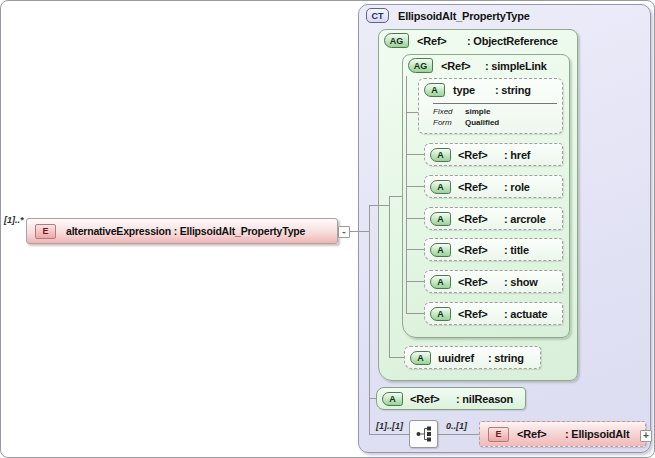  I want to click on element-ref: <Ref>, so click(541, 434).